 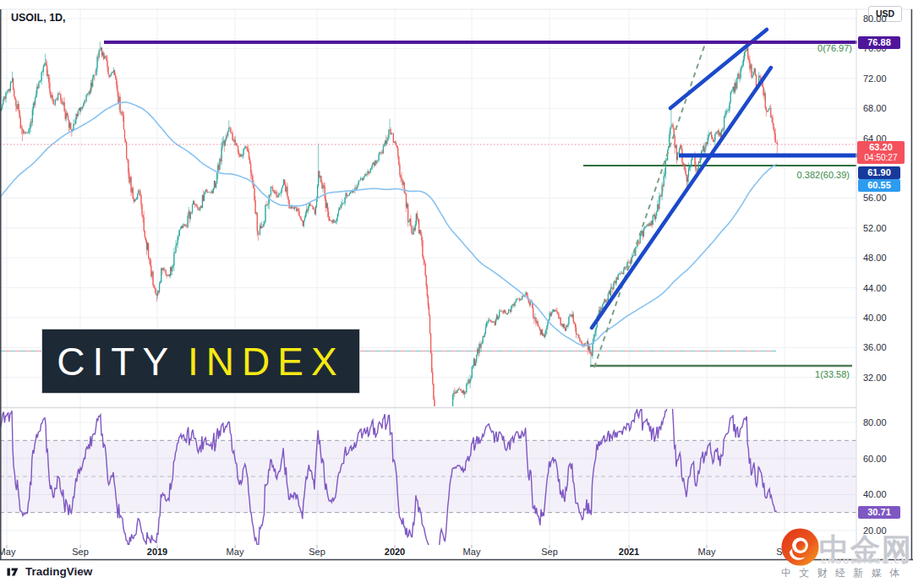 What do you see at coordinates (629, 553) in the screenshot?
I see `time-tick-label: 2021` at bounding box center [629, 553].